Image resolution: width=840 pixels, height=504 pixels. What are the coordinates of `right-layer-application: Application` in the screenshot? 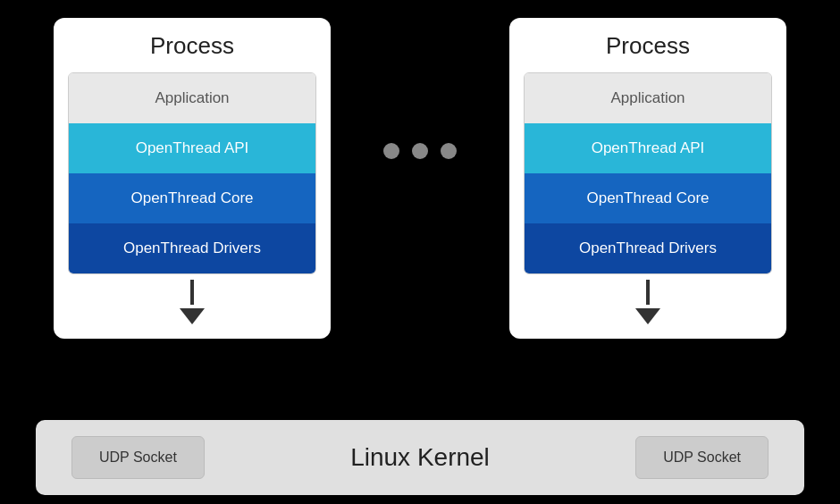 It's located at (648, 98).